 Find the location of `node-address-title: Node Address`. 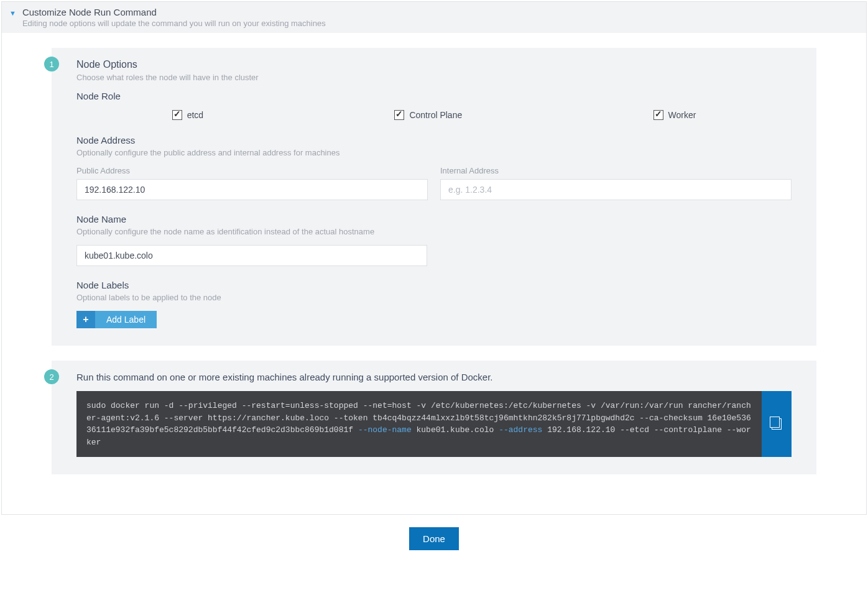

node-address-title: Node Address is located at coordinates (434, 141).